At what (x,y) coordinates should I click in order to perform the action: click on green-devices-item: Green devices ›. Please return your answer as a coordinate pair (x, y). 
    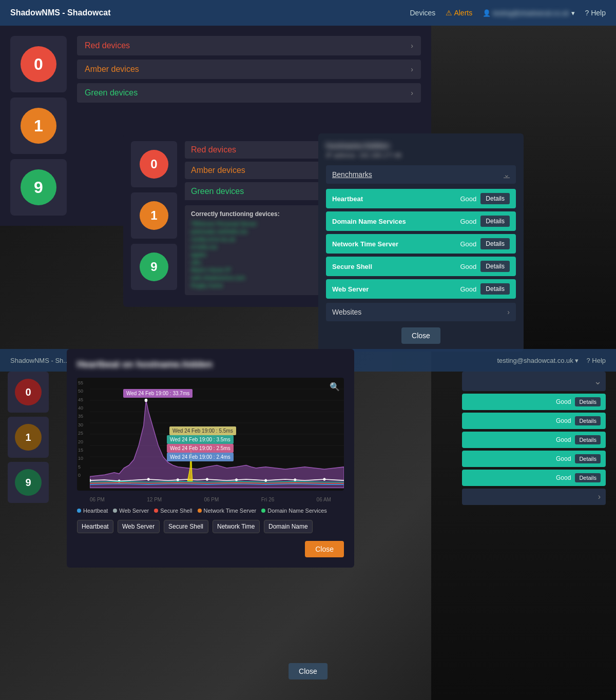
    Looking at the image, I should click on (249, 93).